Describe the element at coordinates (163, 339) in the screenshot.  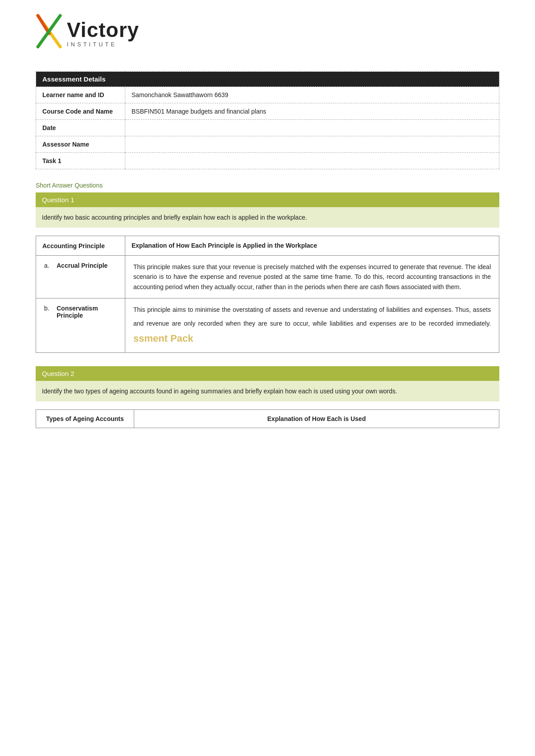
I see `watermark-text: ssment Pack` at that location.